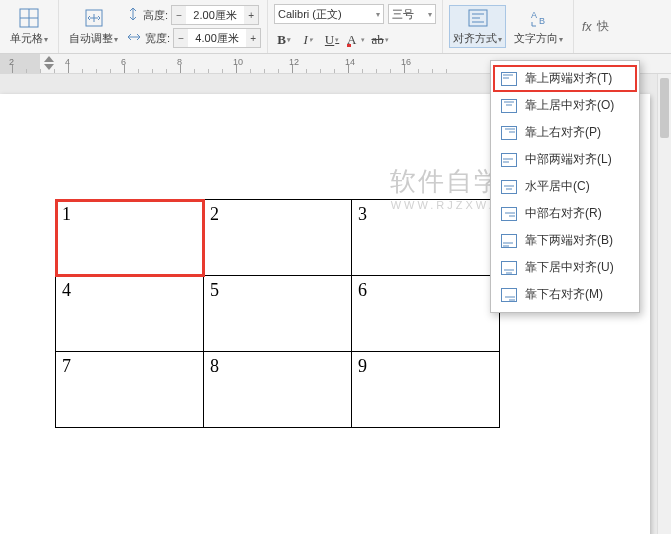  Describe the element at coordinates (356, 26) in the screenshot. I see `group-font: Calibri (正文) ▾ 三号 ▾ B▾ I▾ U▾ A▾ ab▾` at that location.